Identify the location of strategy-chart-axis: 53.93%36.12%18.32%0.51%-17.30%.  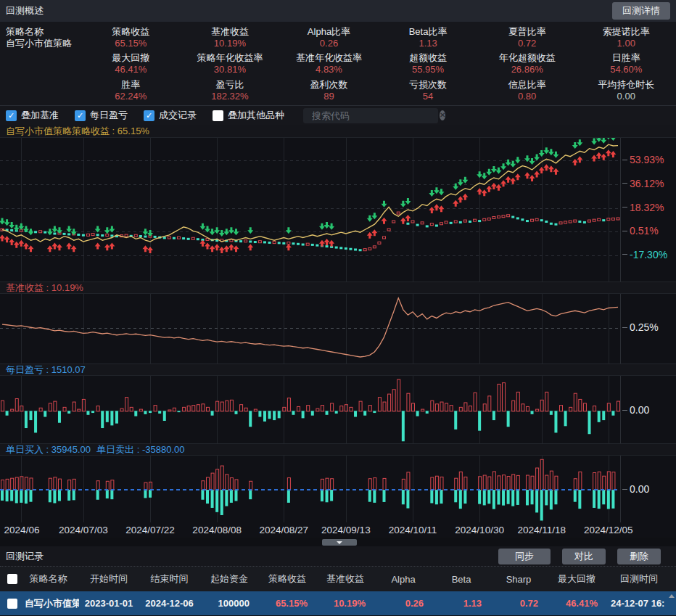
(648, 210).